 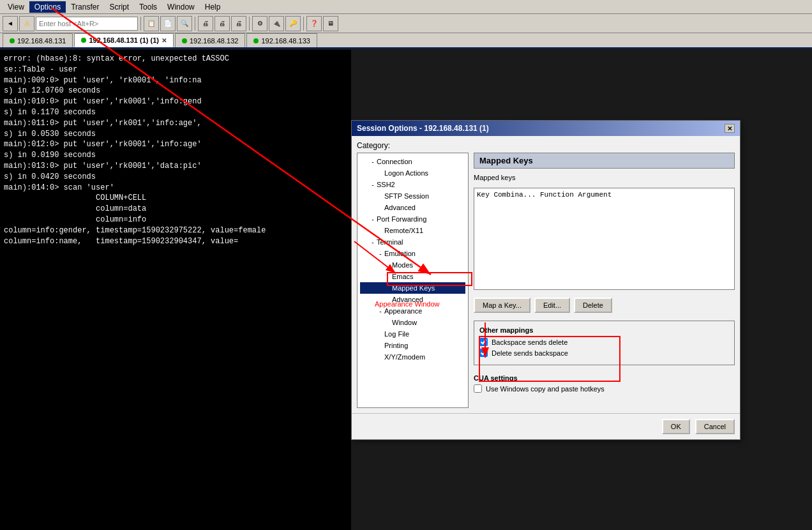 I want to click on toolbar-warning: ⚠, so click(x=27, y=24).